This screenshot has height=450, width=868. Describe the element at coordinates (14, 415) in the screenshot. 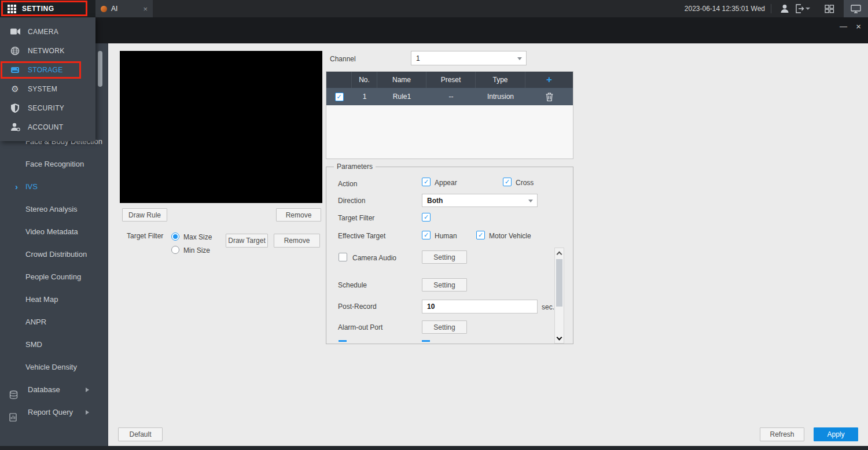

I see `report-query-icon` at that location.